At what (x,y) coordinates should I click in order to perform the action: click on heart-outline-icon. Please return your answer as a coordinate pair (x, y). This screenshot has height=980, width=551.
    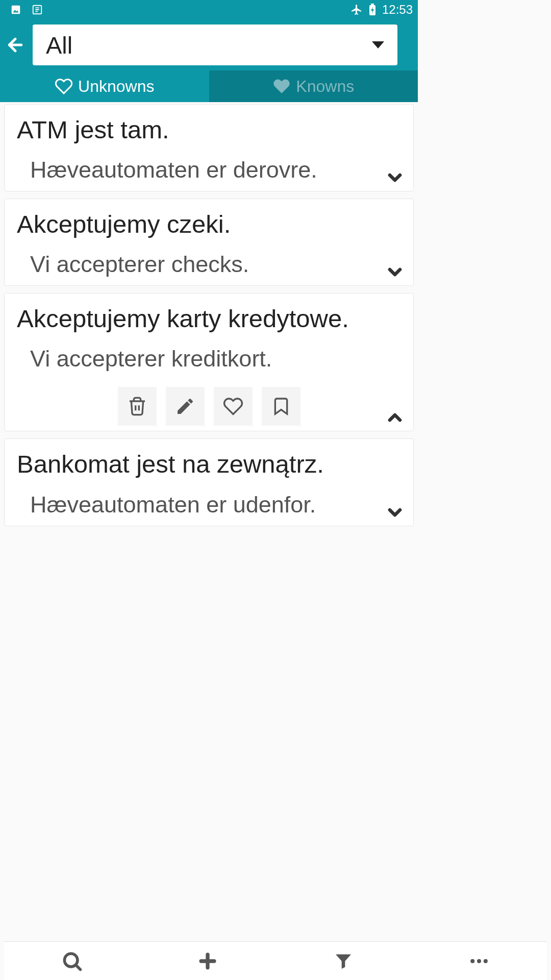
    Looking at the image, I should click on (64, 86).